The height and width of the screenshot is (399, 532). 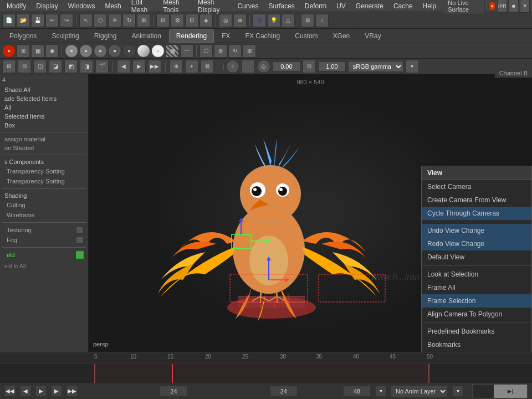 What do you see at coordinates (173, 391) in the screenshot?
I see `start-frame-input: 24` at bounding box center [173, 391].